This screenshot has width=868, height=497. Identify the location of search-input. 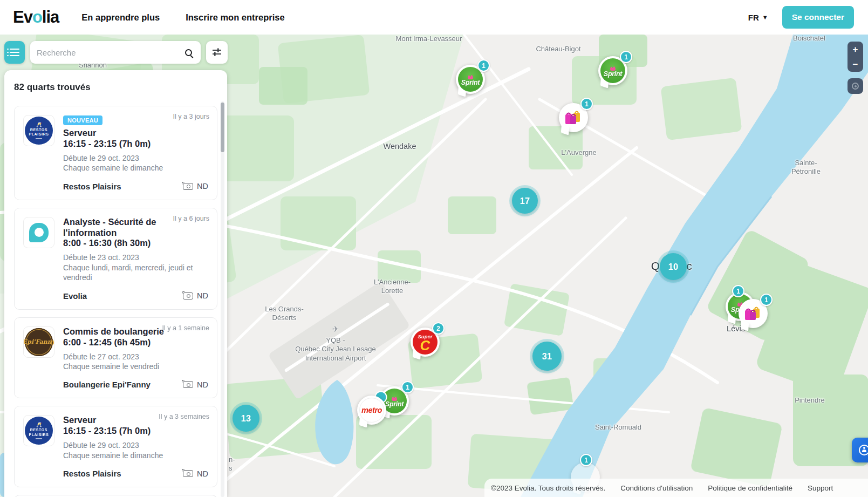
(111, 53).